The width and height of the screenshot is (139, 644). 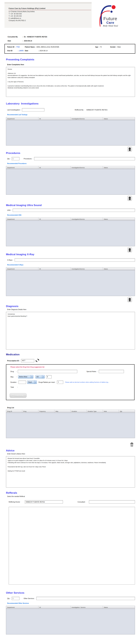 I want to click on duration-input, so click(x=22, y=382).